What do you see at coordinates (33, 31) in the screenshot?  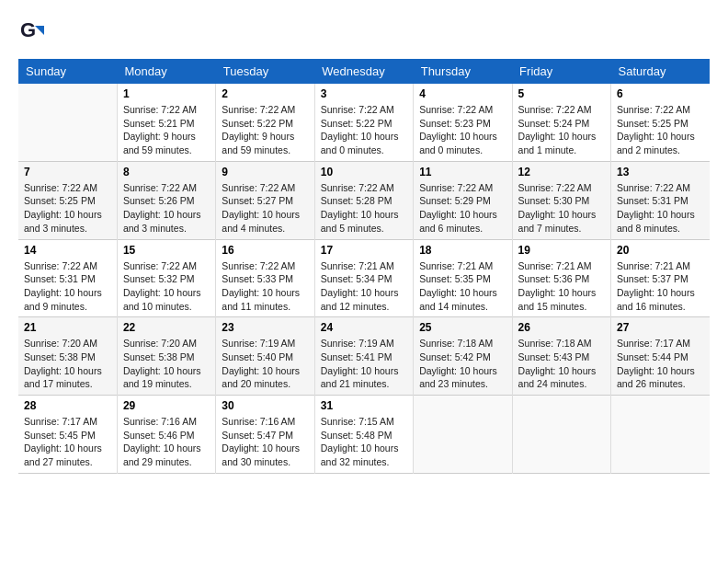 I see `logo: G` at bounding box center [33, 31].